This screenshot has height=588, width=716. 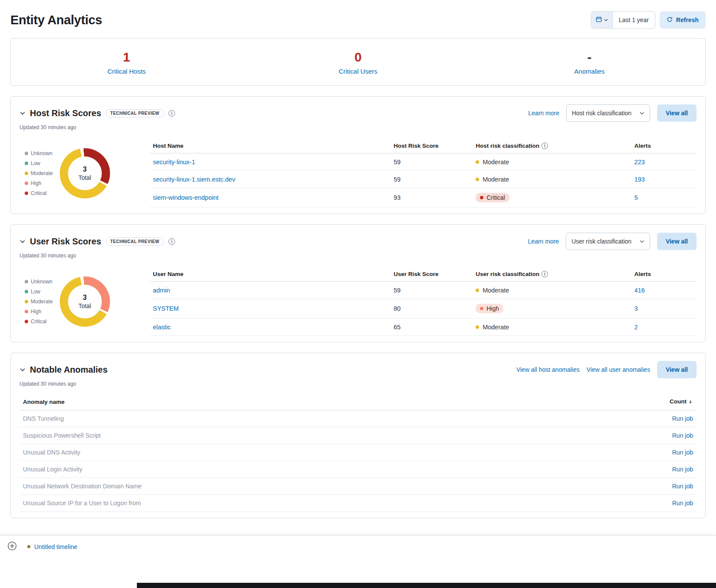 What do you see at coordinates (551, 275) in the screenshot?
I see `user-risk-classification-header: User risk classificationi` at bounding box center [551, 275].